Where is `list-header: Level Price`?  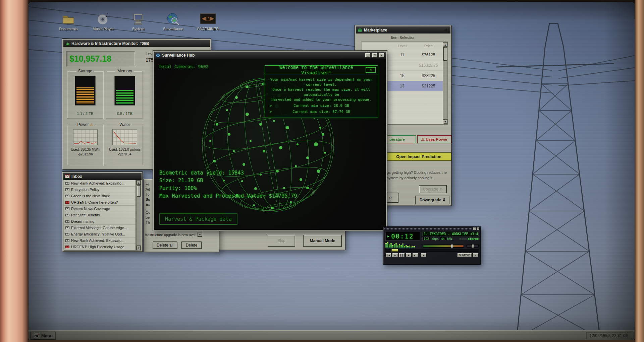
list-header: Level Price is located at coordinates (405, 46).